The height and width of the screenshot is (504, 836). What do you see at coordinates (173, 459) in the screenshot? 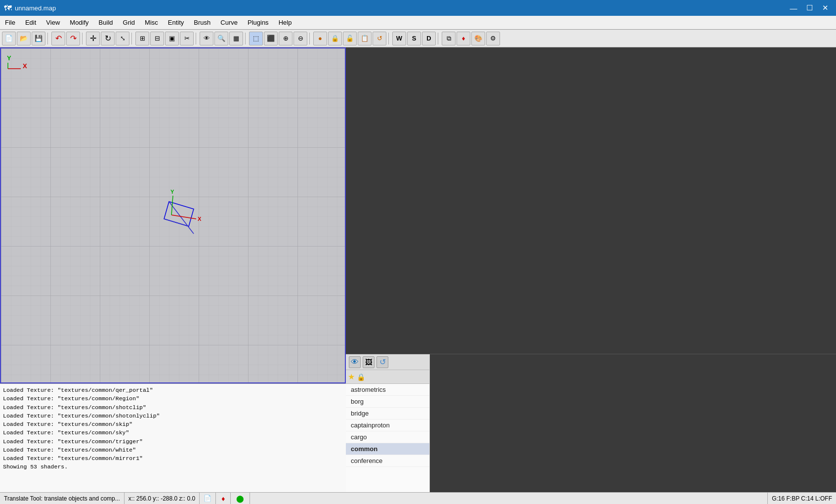
I see `console-line-9: Loaded Texture: "textures/common/mirror1…` at bounding box center [173, 459].